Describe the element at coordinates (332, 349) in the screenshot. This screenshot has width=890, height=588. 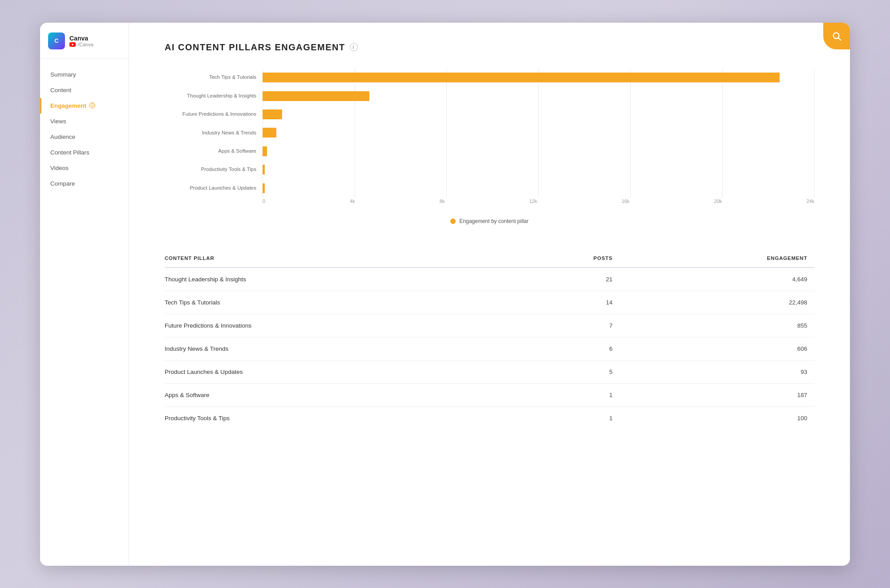
I see `cell-pillar: Industry News & Trends` at that location.